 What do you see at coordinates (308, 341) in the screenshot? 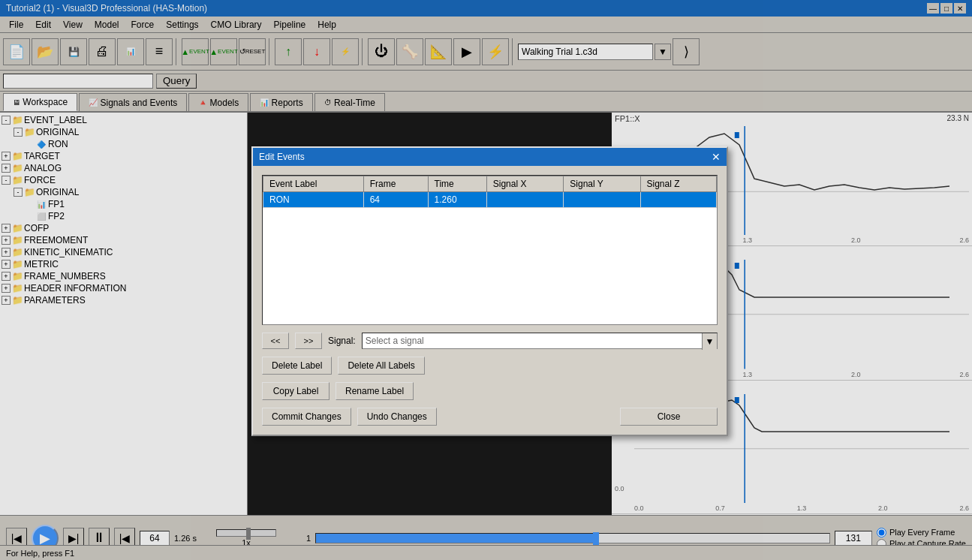
I see `nav-next-button: >>` at bounding box center [308, 341].